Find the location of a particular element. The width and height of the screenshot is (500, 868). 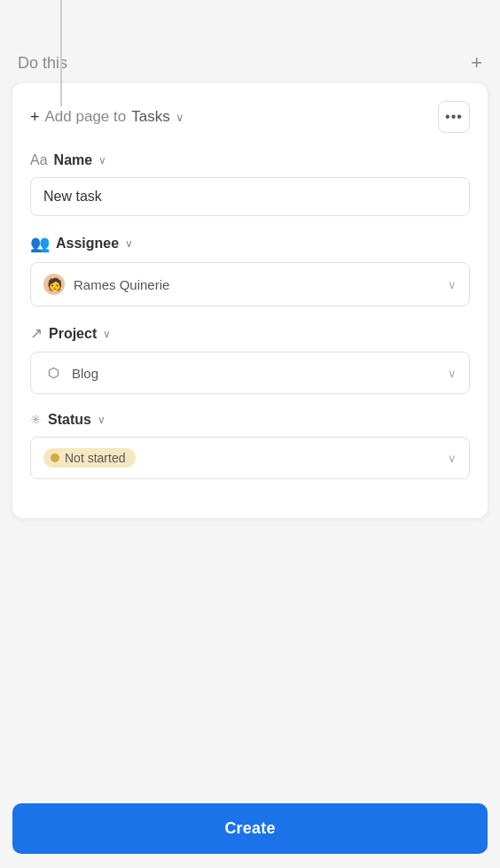

name-label-icon: Aa is located at coordinates (39, 160).